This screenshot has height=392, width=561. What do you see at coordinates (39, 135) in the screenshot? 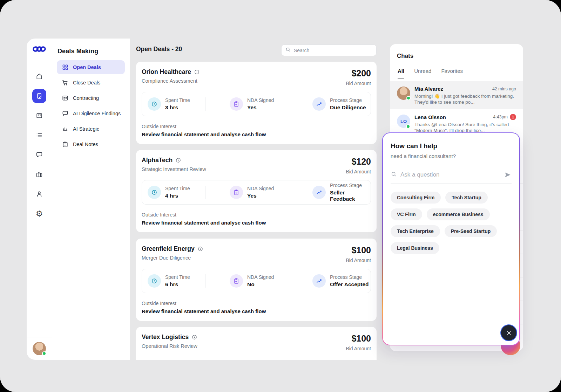
I see `list-icon` at bounding box center [39, 135].